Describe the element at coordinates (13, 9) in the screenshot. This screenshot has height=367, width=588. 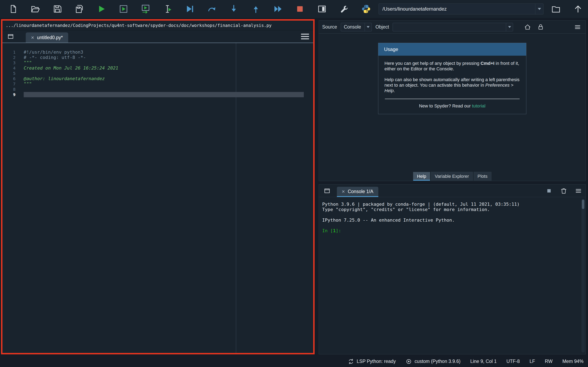
I see `new-file-icon` at that location.